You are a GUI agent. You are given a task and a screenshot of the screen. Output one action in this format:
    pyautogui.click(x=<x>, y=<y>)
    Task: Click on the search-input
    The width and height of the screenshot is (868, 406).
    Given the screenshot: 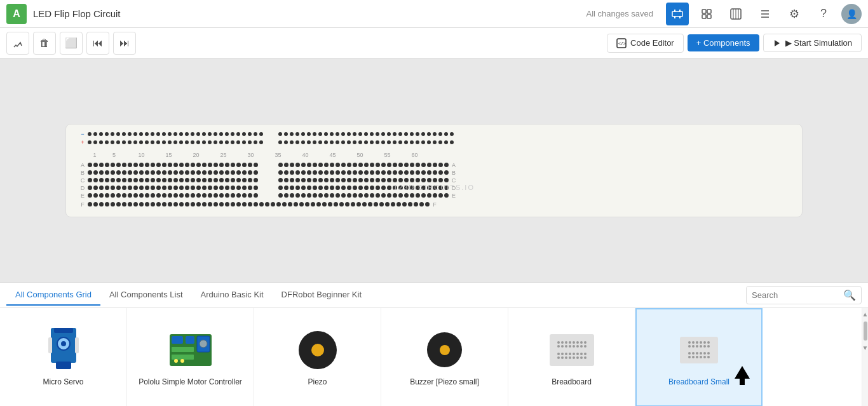 What is the action you would take?
    pyautogui.click(x=796, y=295)
    